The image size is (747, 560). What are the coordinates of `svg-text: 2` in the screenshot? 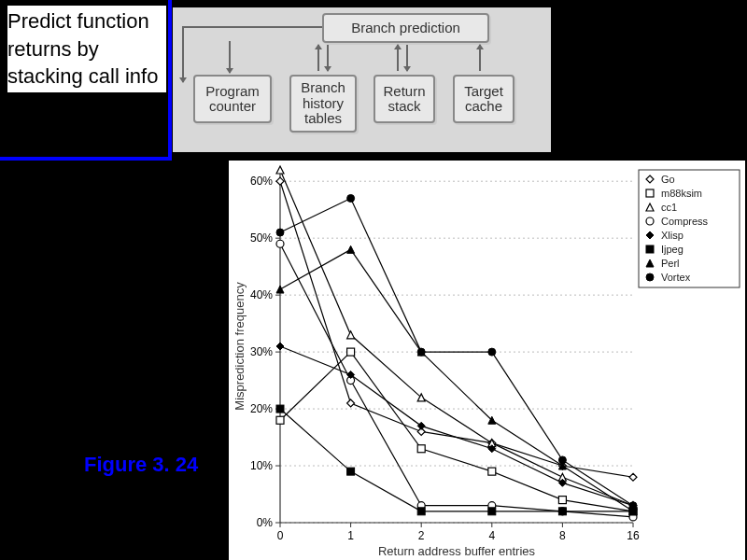 It's located at (422, 536).